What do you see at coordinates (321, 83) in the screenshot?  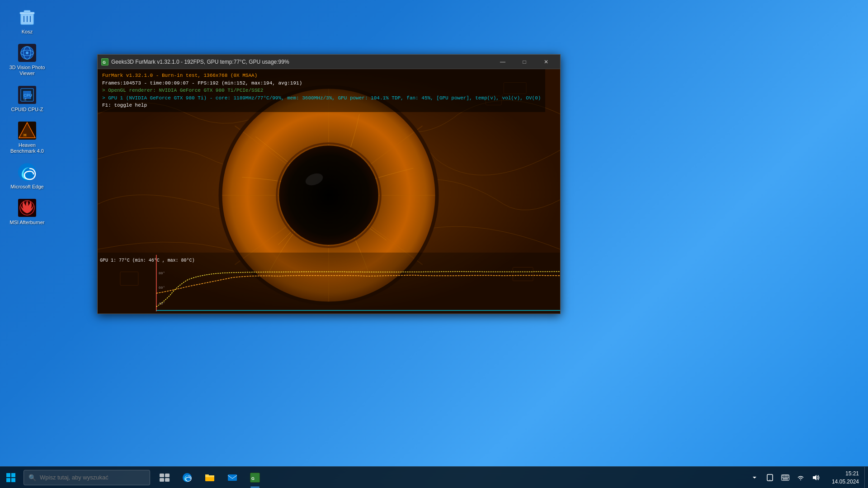 I see `info-line-2: Frames:104573 - time:00:09:07 - FPS:192 …` at bounding box center [321, 83].